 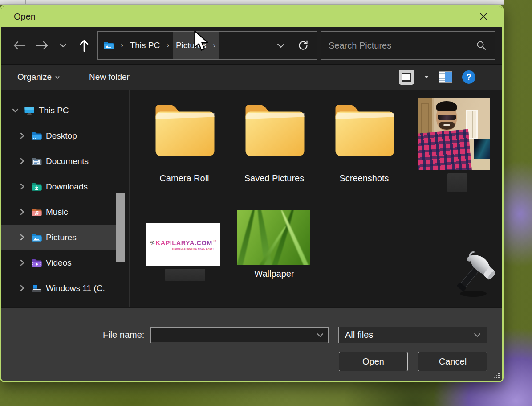 I want to click on hammer-watermark-icon, so click(x=475, y=275).